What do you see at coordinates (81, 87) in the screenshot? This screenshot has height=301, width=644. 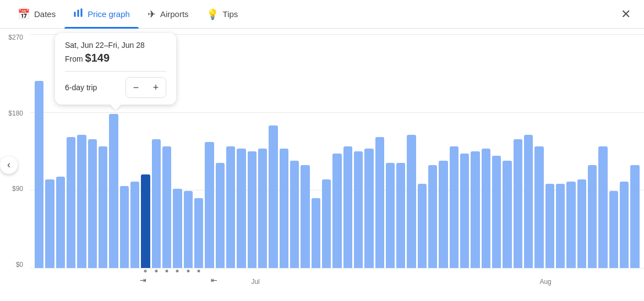 I see `trip-label: 6-day trip` at bounding box center [81, 87].